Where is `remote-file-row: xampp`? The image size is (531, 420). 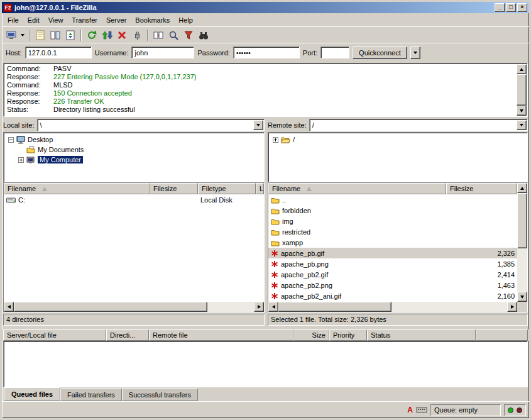
remote-file-row: xampp is located at coordinates (393, 243).